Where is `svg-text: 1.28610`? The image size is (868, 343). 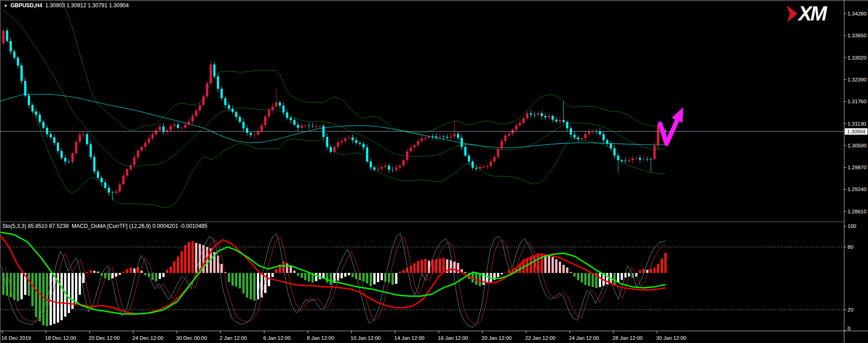 svg-text: 1.28610 is located at coordinates (857, 212).